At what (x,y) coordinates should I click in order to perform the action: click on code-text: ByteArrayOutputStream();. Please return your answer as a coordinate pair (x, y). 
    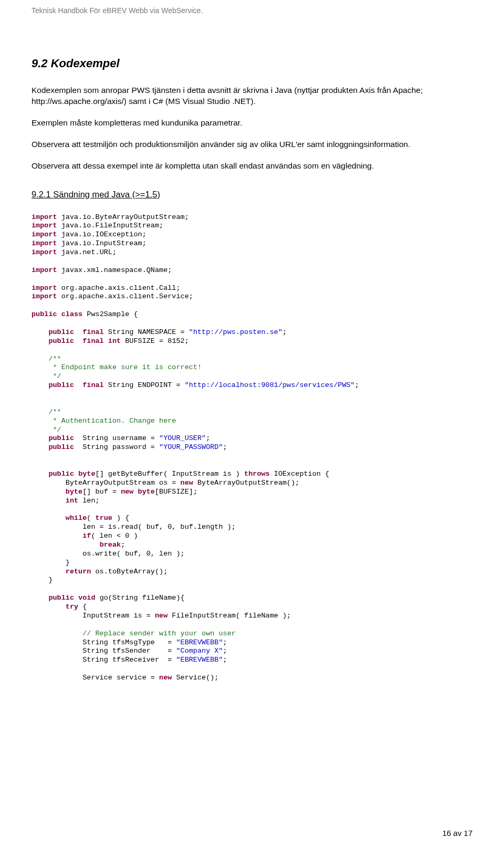
    Looking at the image, I should click on (247, 483).